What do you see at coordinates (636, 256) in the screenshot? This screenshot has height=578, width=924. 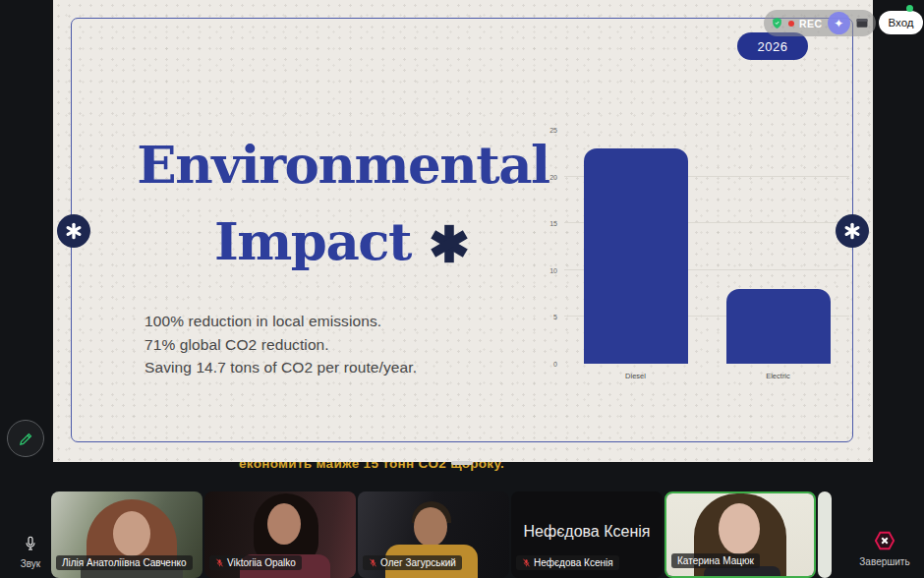 I see `bar-diesel` at bounding box center [636, 256].